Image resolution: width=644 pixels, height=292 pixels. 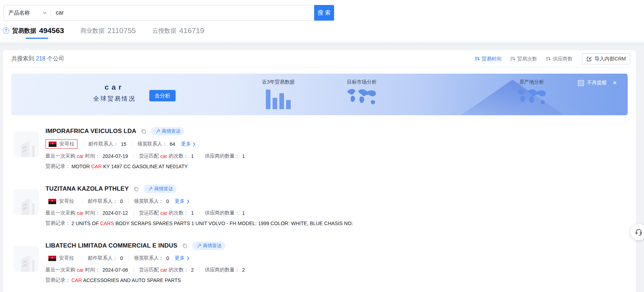 I want to click on linkedin-contacts-count: 0, so click(x=168, y=258).